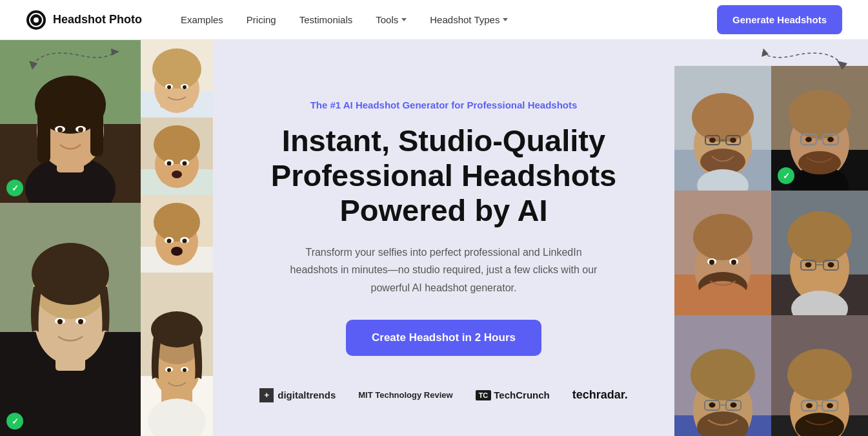 The image size is (868, 436). What do you see at coordinates (261, 19) in the screenshot?
I see `nav-pricing: Pricing` at bounding box center [261, 19].